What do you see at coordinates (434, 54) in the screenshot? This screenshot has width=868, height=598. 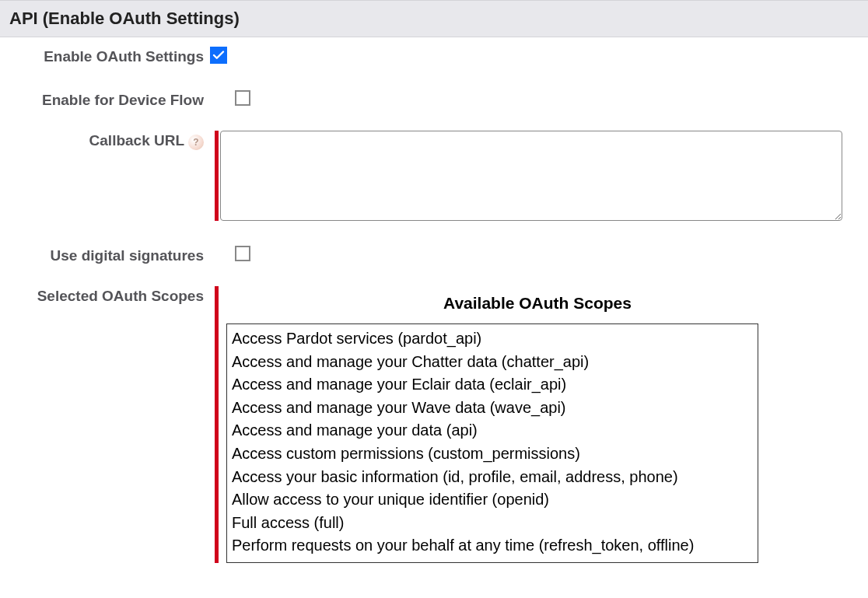 I see `row-enable-oauth: Enable OAuth Settings` at bounding box center [434, 54].